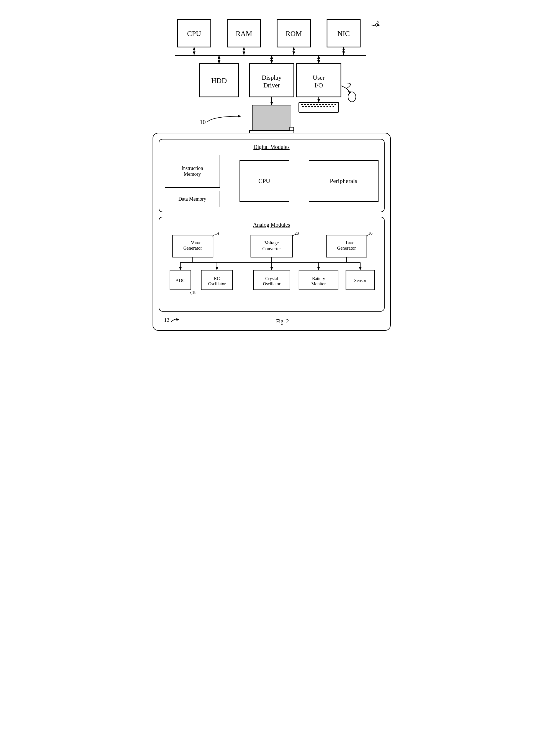 This screenshot has width=543, height=756. I want to click on analog-svg: V REF Generator 14 Voltage Converter 20 …, so click(272, 269).